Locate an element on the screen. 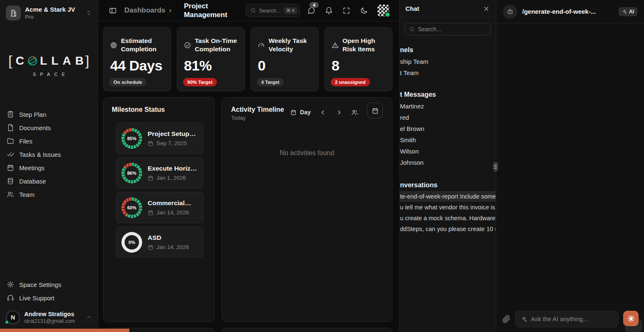 The height and width of the screenshot is (332, 644). kpi-value: 44 Days is located at coordinates (137, 66).